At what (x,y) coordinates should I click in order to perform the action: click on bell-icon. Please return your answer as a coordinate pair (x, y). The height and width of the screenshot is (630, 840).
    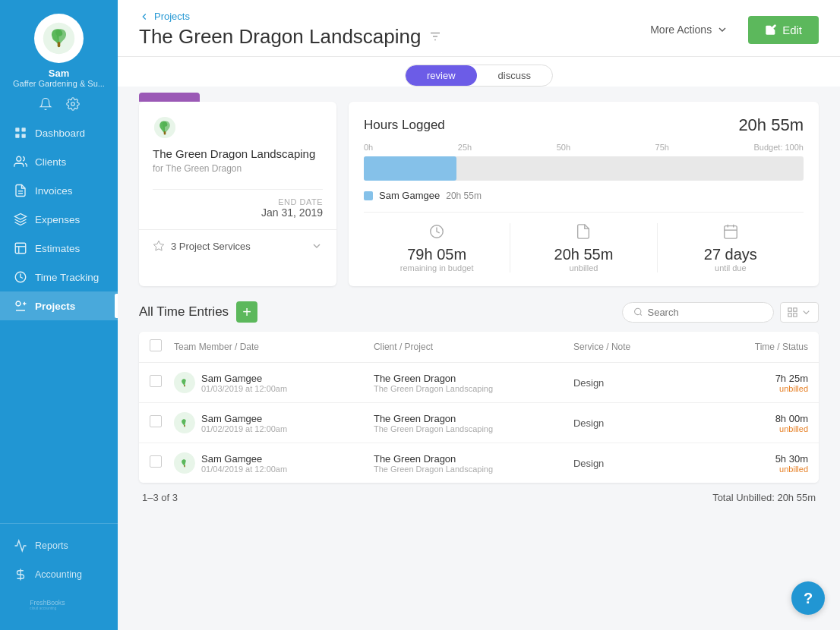
    Looking at the image, I should click on (46, 104).